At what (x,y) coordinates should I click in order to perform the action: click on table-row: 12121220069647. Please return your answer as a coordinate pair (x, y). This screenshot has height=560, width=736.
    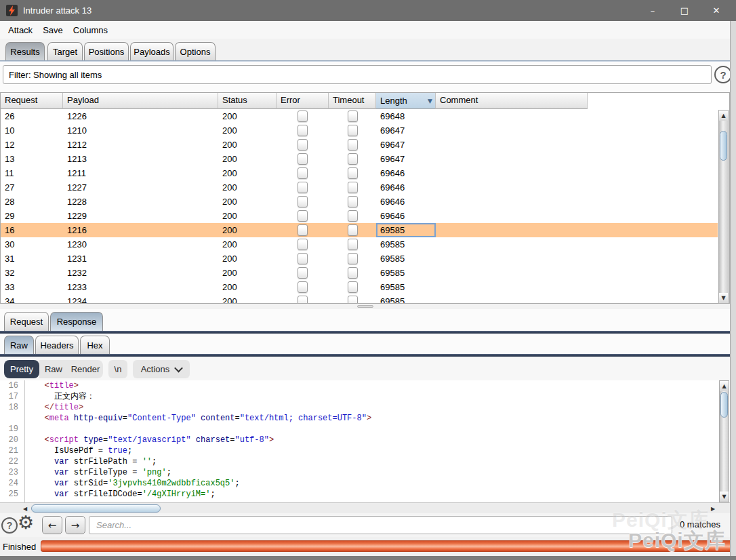
    Looking at the image, I should click on (359, 145).